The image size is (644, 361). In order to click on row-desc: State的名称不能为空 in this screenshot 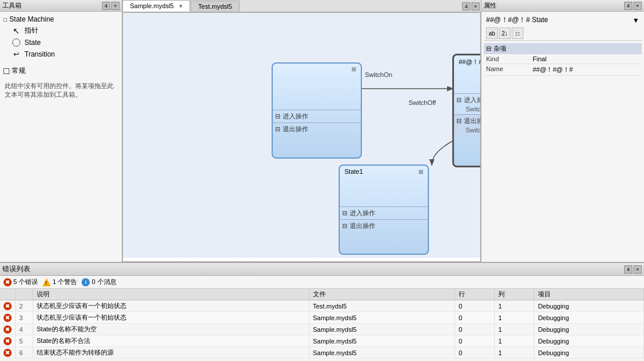, I will do `click(171, 330)`.